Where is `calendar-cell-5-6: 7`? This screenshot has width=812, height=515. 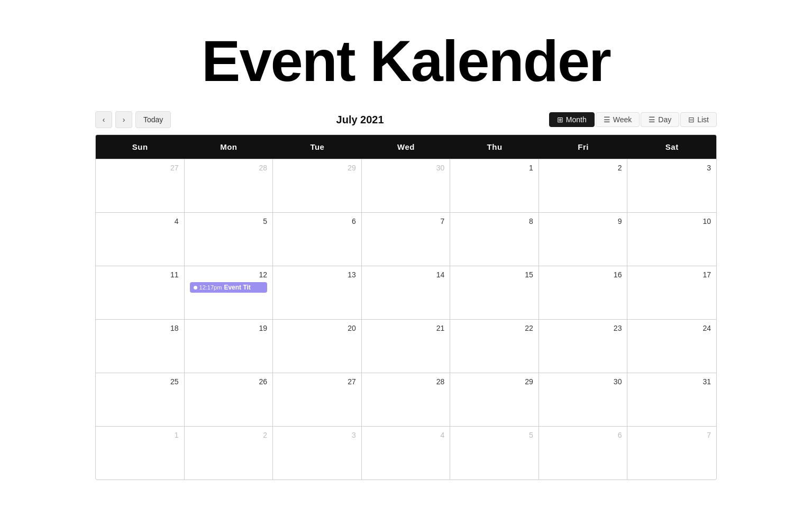 calendar-cell-5-6: 7 is located at coordinates (672, 453).